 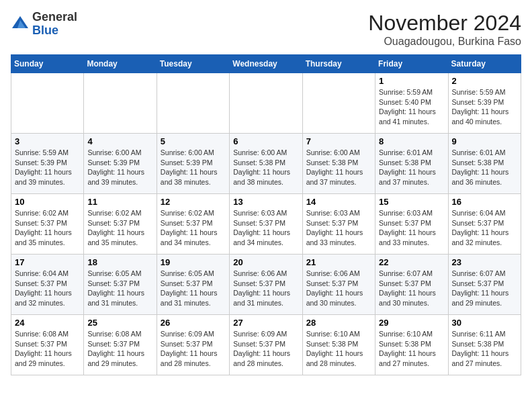 I want to click on calendar-cell: 12Sunrise: 6:02 AMSunset: 5:37 PMDayligh…, so click(x=193, y=224).